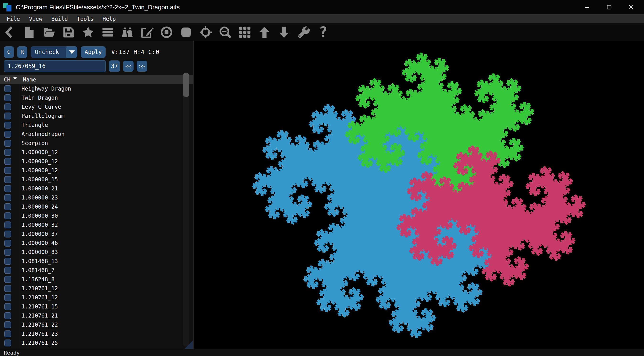  I want to click on table-row: 1.210761_23, so click(96, 334).